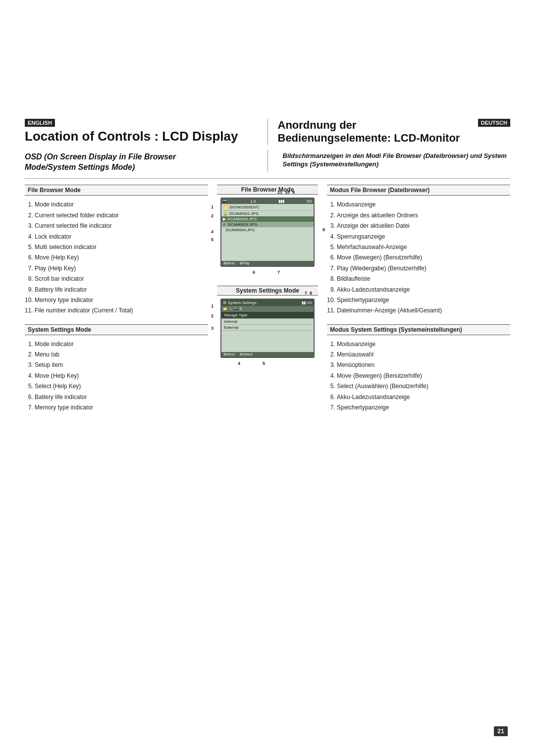  Describe the element at coordinates (212, 240) in the screenshot. I see `fb-num-5: 5` at that location.